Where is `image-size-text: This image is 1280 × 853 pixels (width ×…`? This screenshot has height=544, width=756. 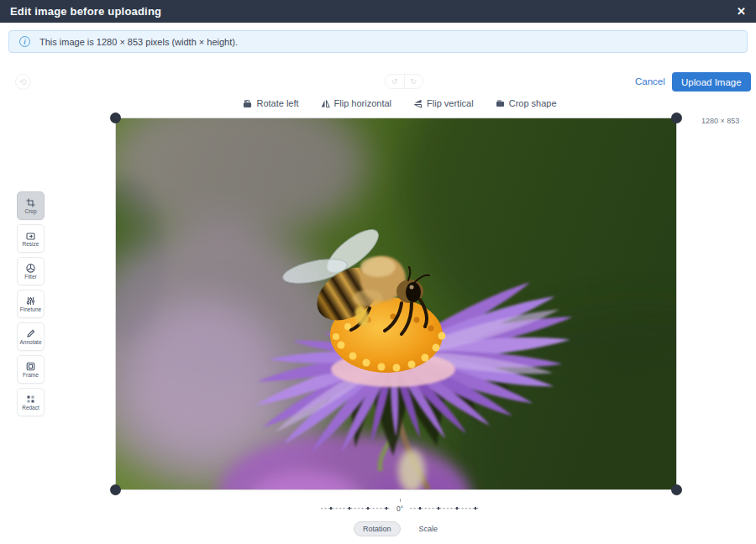
image-size-text: This image is 1280 × 853 pixels (width ×… is located at coordinates (139, 42).